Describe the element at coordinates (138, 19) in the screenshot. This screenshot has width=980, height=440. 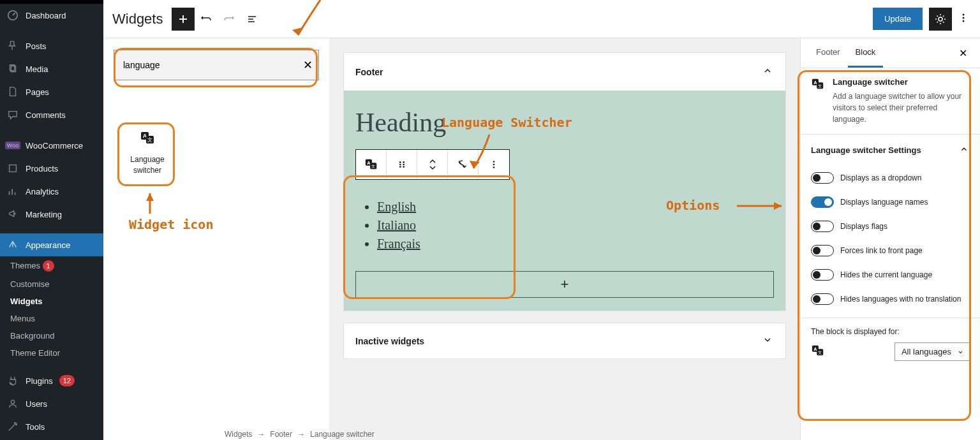
I see `page-title: Widgets` at that location.